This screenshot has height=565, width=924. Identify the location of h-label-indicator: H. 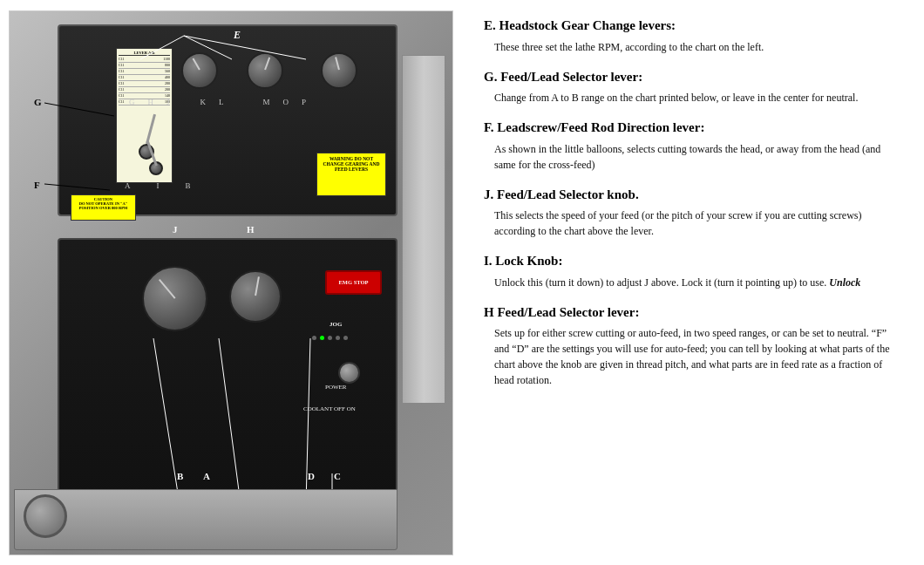
(251, 229).